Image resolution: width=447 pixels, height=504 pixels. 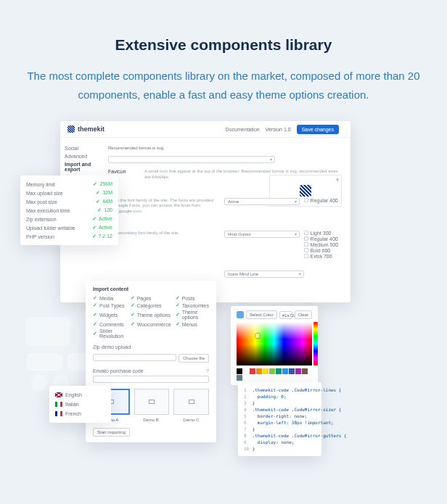 What do you see at coordinates (151, 298) in the screenshot?
I see `import-option: ✓Pages` at bounding box center [151, 298].